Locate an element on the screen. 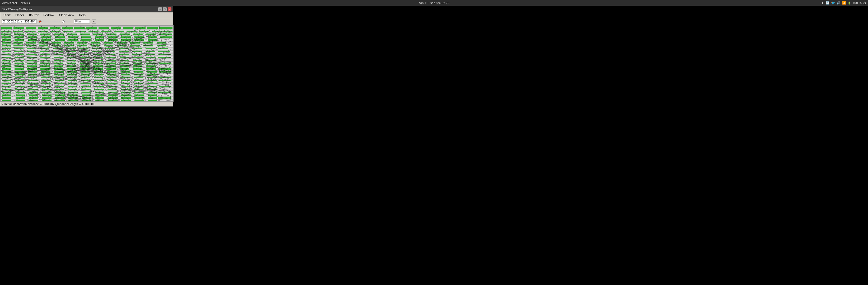 This screenshot has width=868, height=285. title-bar: 32x32ArrayMultiplier – □ ✕ is located at coordinates (87, 9).